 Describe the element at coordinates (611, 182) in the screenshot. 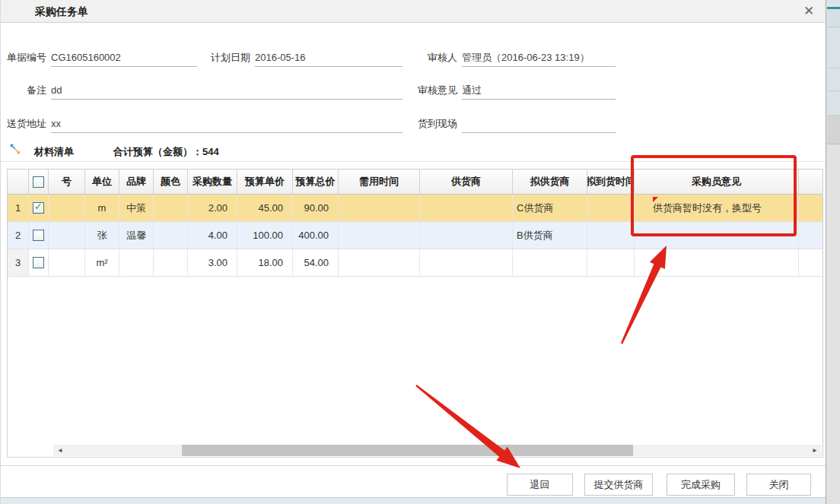

I see `header-proposed-arrival: 拟到货时间` at that location.